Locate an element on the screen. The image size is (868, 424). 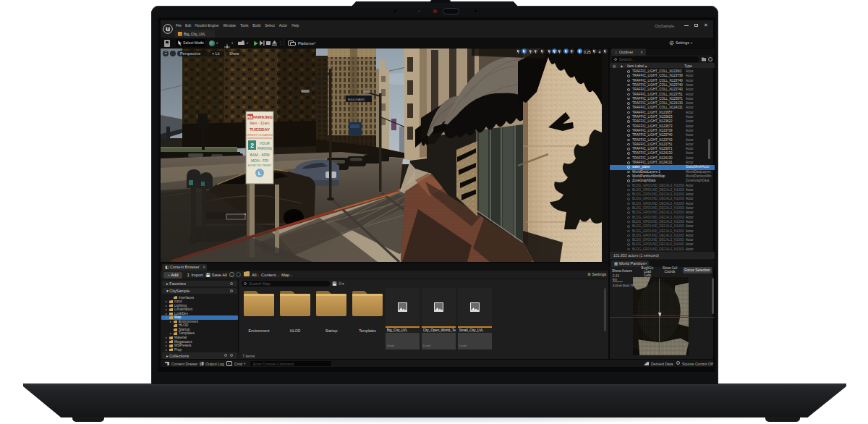
svg-text: TUESDAY is located at coordinates (260, 130).